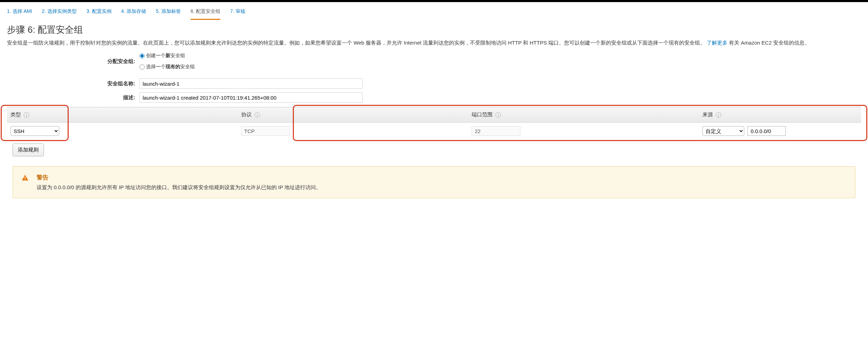  Describe the element at coordinates (156, 55) in the screenshot. I see `radio-create-before: 创建一个` at that location.